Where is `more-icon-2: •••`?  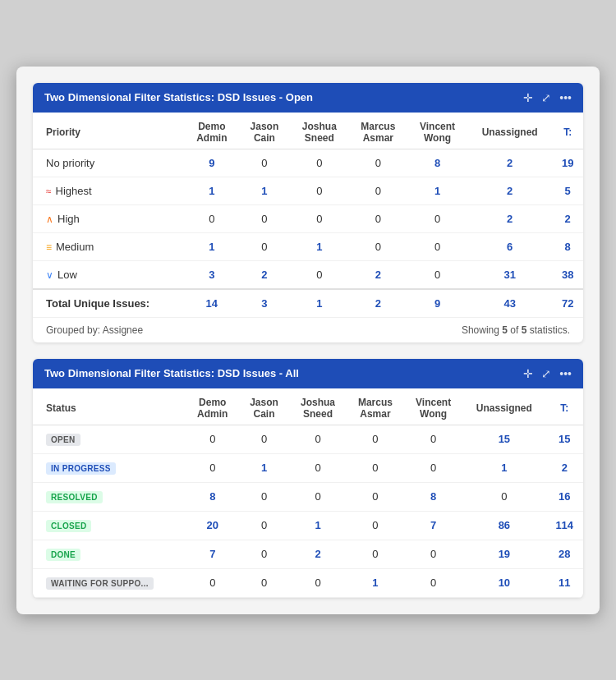
more-icon-2: ••• is located at coordinates (565, 374).